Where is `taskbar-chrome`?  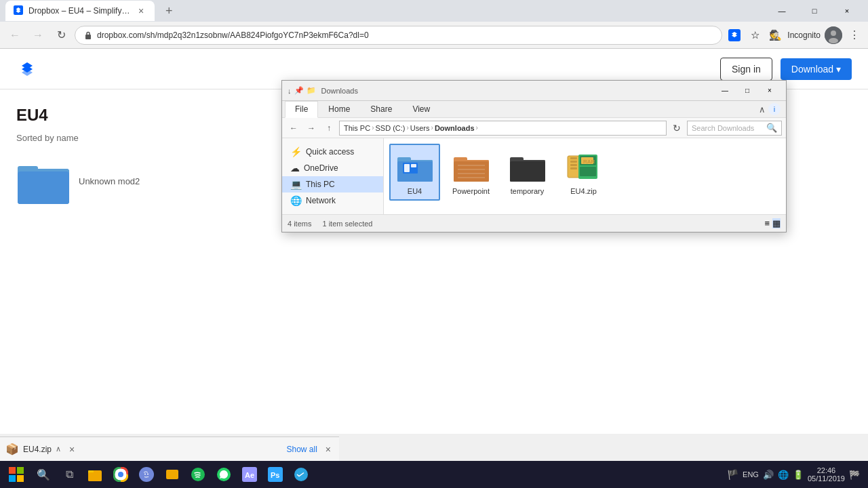
taskbar-chrome is located at coordinates (121, 474).